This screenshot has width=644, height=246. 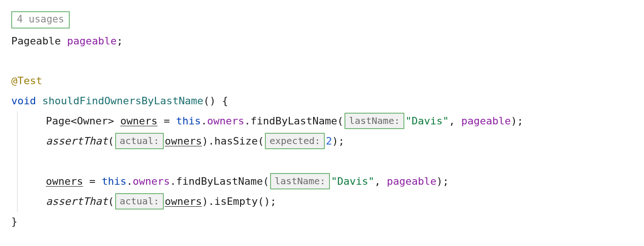 I want to click on keyword-void: void, so click(x=23, y=101).